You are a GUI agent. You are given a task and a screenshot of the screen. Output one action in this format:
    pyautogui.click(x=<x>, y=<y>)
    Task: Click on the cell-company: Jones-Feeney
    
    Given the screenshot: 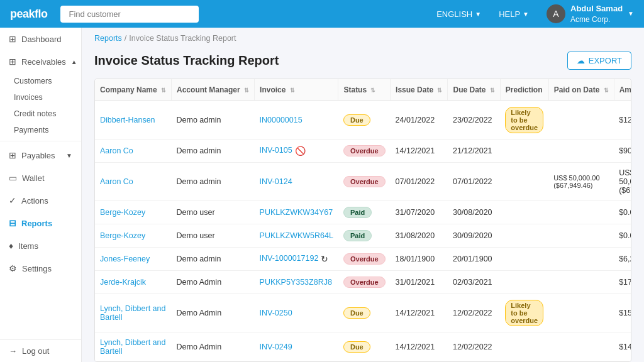 What is the action you would take?
    pyautogui.click(x=133, y=259)
    